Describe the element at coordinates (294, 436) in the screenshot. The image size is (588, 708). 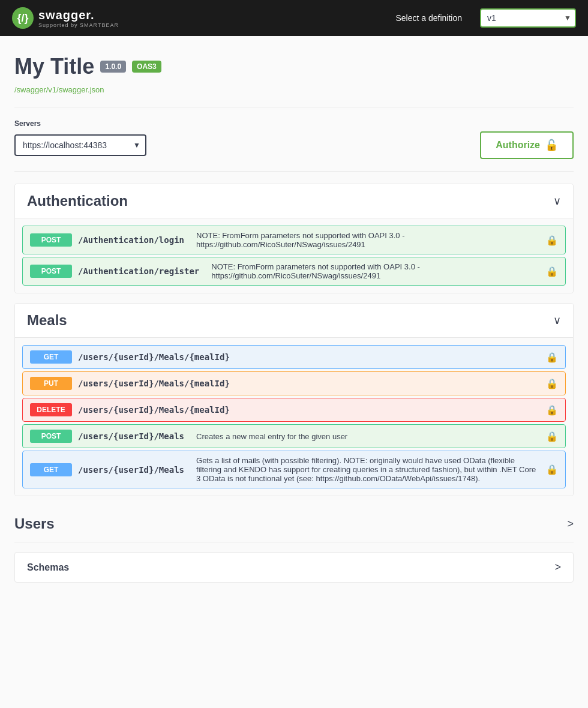
I see `endpoint-meals-post: POST /users/{userId}/Meals Creates a new…` at that location.